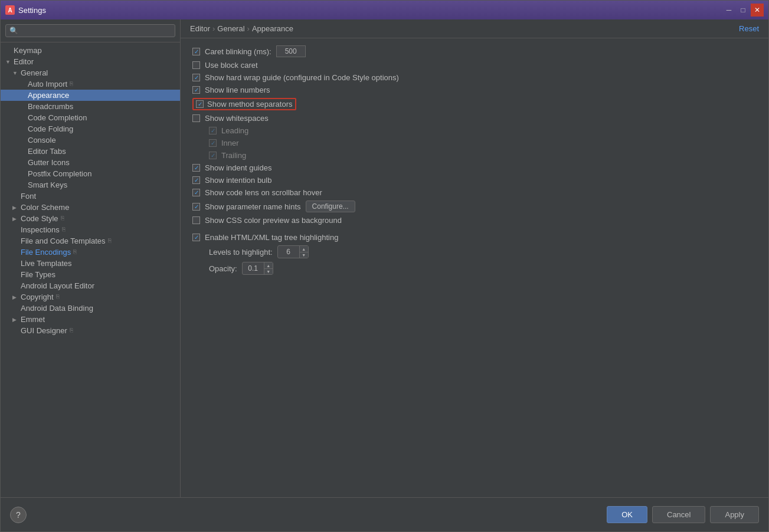  I want to click on show-css-color-checkbox, so click(196, 221).